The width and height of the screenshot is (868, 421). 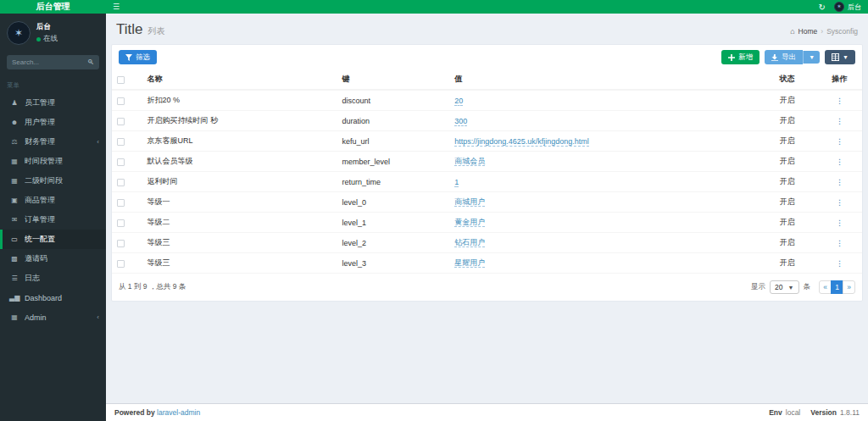 What do you see at coordinates (393, 223) in the screenshot?
I see `cell-key: level_1` at bounding box center [393, 223].